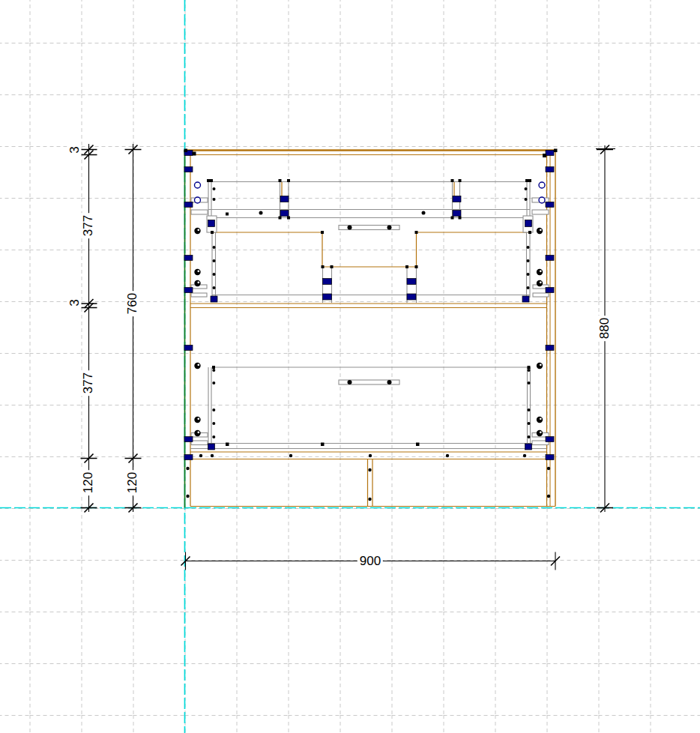 The width and height of the screenshot is (700, 733). Describe the element at coordinates (132, 483) in the screenshot. I see `dim-label-plinth-outer: 120` at that location.